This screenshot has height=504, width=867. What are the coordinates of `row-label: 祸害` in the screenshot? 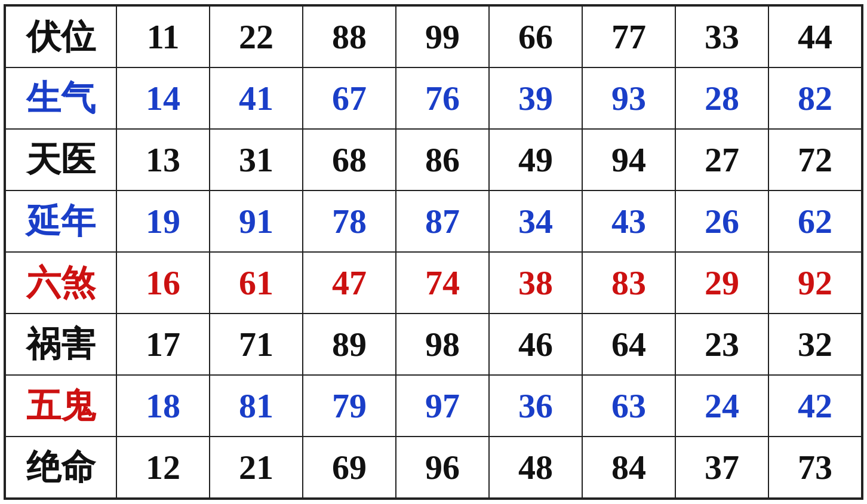 It's located at (61, 344).